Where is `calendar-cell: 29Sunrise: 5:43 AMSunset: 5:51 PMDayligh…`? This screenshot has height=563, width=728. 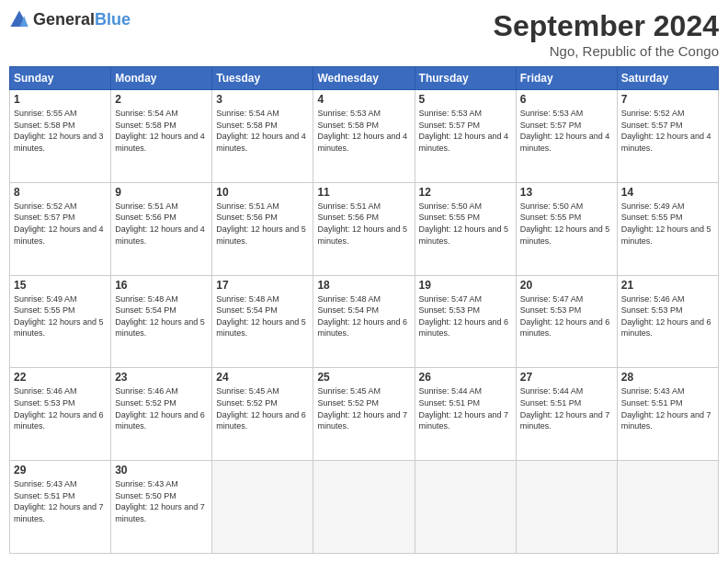 calendar-cell: 29Sunrise: 5:43 AMSunset: 5:51 PMDayligh… is located at coordinates (61, 508).